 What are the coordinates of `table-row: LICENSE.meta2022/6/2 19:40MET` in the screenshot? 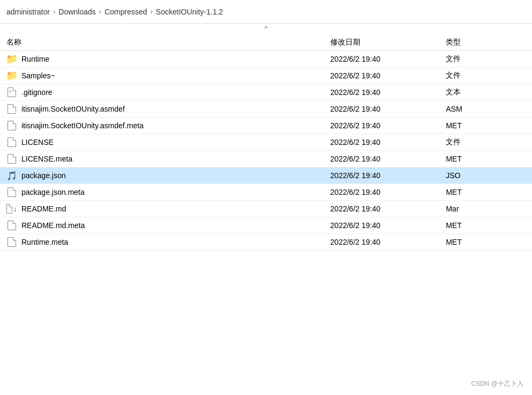 It's located at (266, 159).